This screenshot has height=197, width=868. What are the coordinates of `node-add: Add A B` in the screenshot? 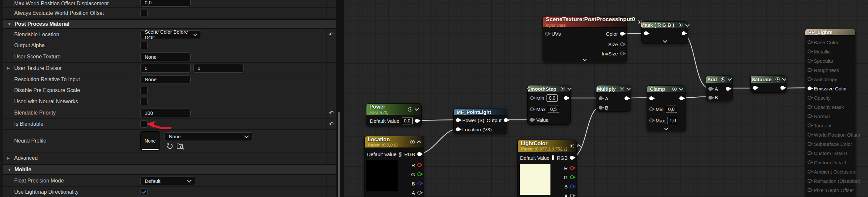 It's located at (719, 88).